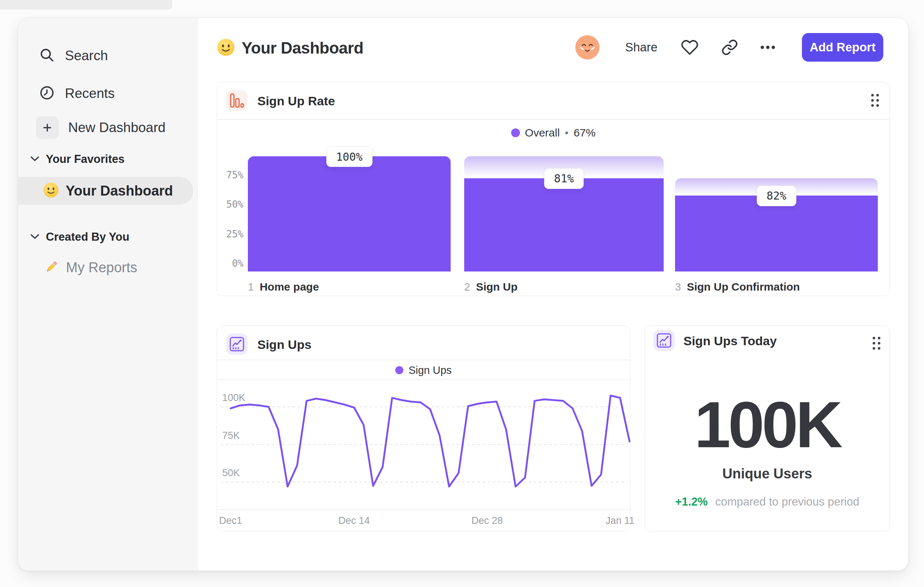 This screenshot has height=587, width=924. What do you see at coordinates (230, 263) in the screenshot?
I see `funnel-y-tick: 0%` at bounding box center [230, 263].